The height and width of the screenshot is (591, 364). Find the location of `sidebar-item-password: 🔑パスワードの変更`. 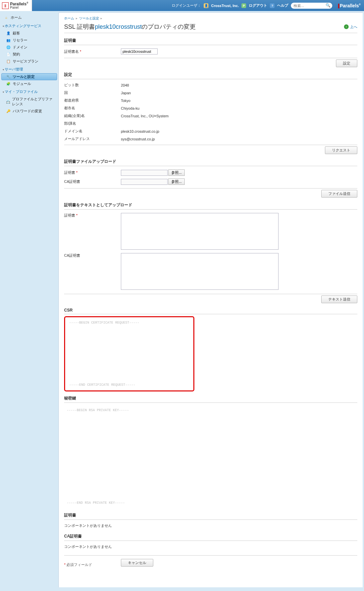

sidebar-item-password: 🔑パスワードの変更 is located at coordinates (29, 111).